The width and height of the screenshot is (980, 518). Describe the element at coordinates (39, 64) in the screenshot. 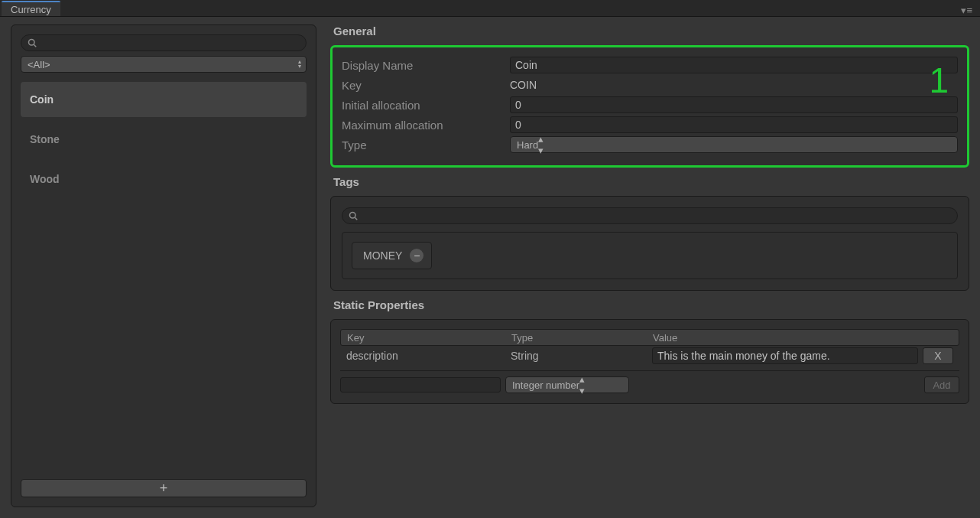

I see `filter-dropdown-value: <All>` at that location.